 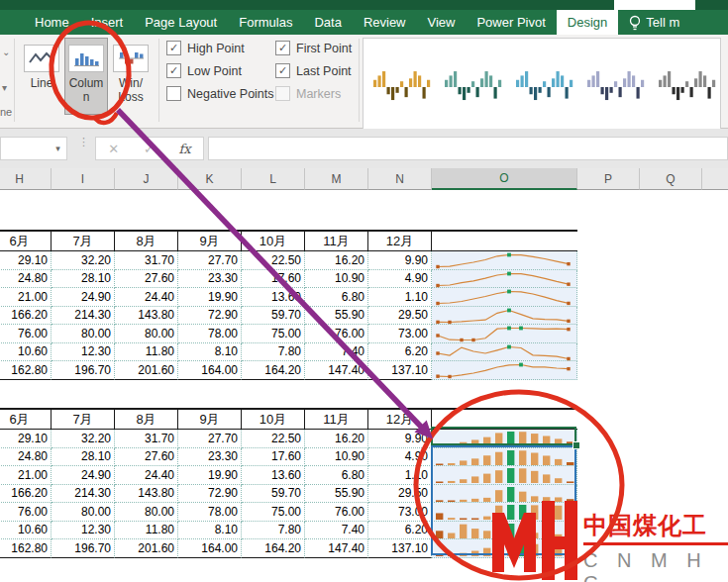 I want to click on cancel-icon: ✕, so click(x=113, y=148).